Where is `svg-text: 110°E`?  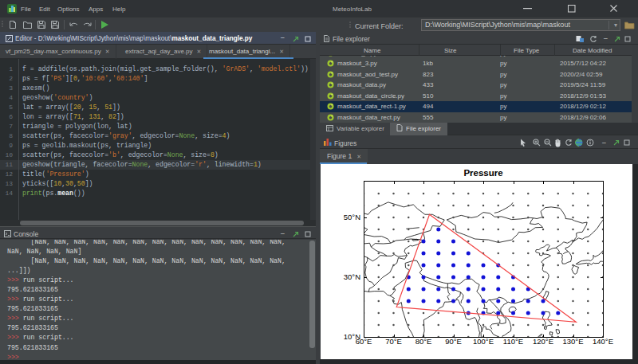
svg-text: 110°E is located at coordinates (514, 341).